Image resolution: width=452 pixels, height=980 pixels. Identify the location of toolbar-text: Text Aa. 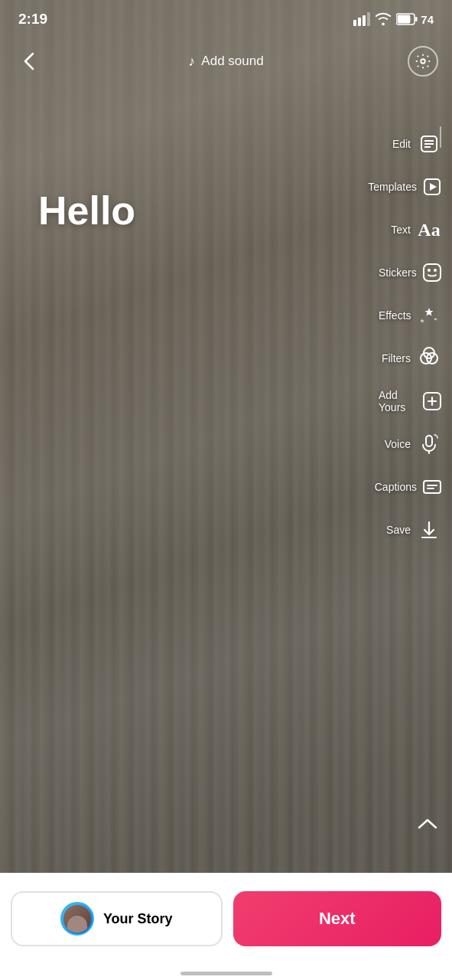
(411, 230).